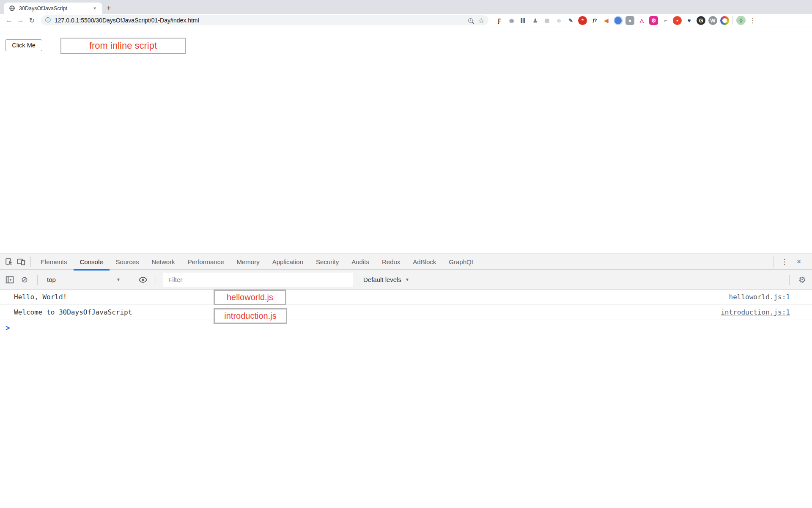  I want to click on console-source-link: helloworld.js:1, so click(760, 297).